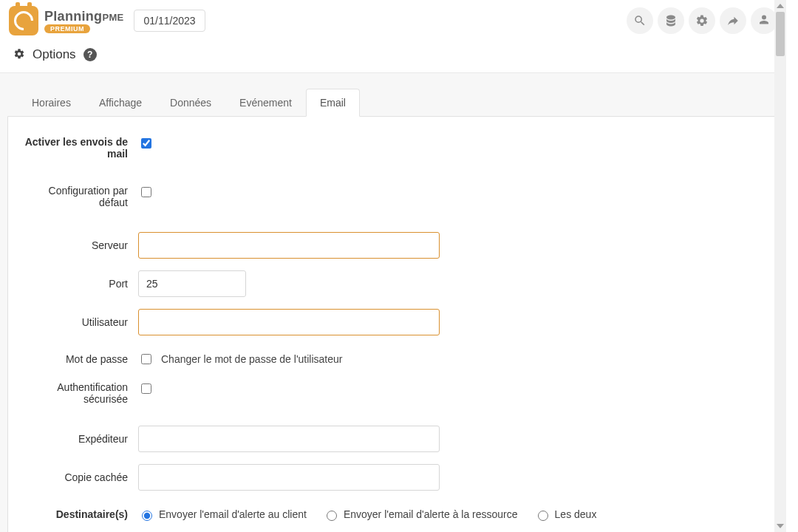 The height and width of the screenshot is (532, 798). I want to click on label-serveur: Serveur, so click(80, 245).